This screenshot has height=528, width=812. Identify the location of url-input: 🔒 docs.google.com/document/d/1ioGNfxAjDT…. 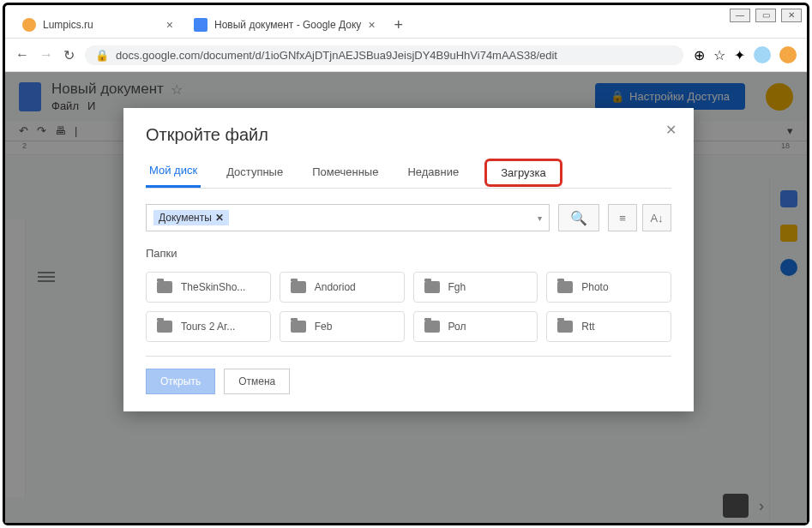
(384, 55).